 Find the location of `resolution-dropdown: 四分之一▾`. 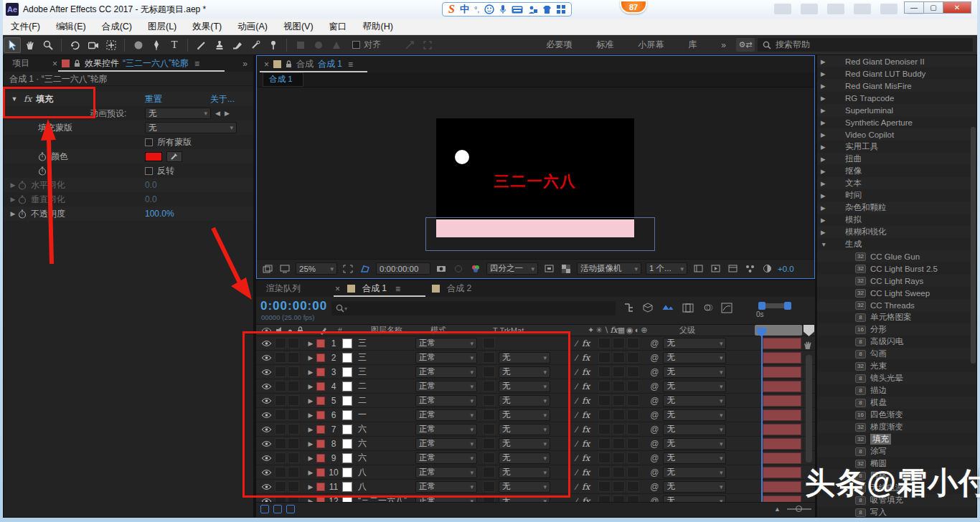

resolution-dropdown: 四分之一▾ is located at coordinates (512, 268).